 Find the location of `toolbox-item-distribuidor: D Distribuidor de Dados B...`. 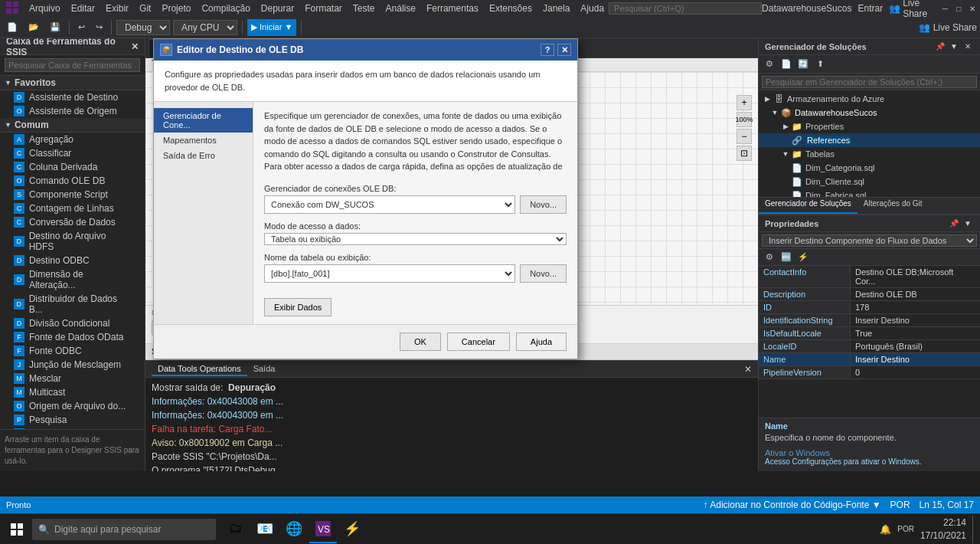

toolbox-item-distribuidor: D Distribuidor de Dados B... is located at coordinates (72, 304).